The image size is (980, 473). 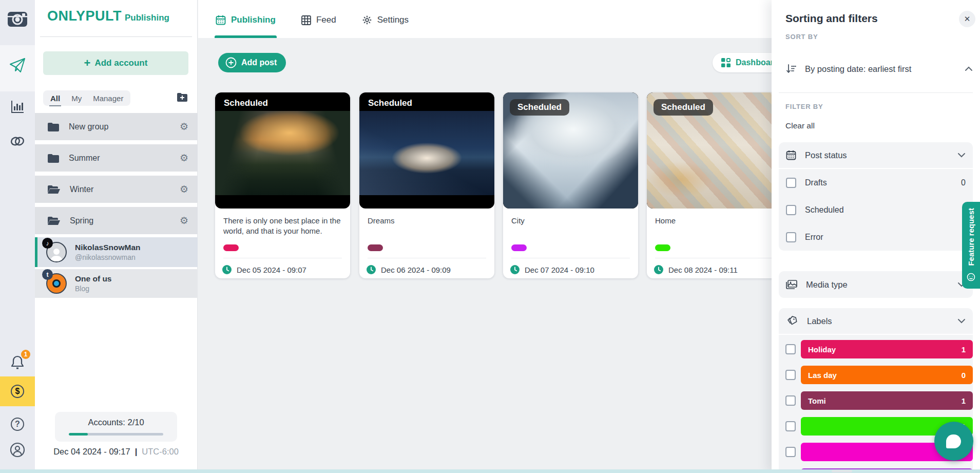 What do you see at coordinates (93, 289) in the screenshot?
I see `account-handle: Blog` at bounding box center [93, 289].